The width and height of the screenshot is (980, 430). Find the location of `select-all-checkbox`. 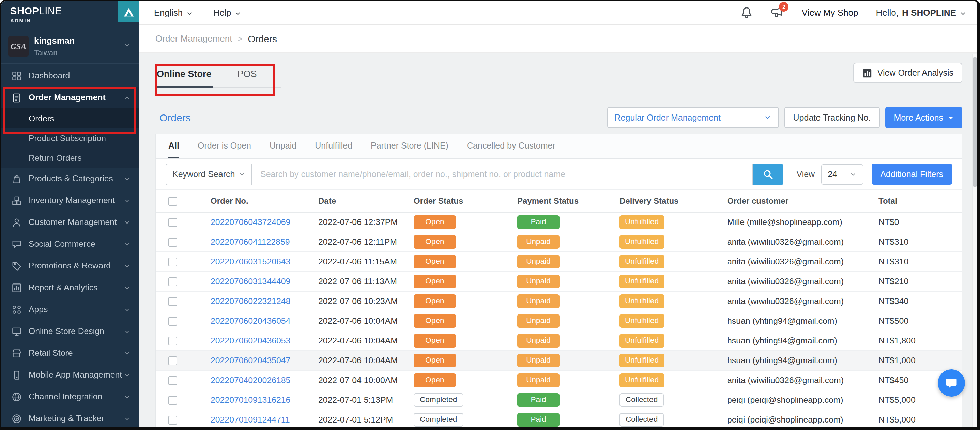

select-all-checkbox is located at coordinates (173, 202).